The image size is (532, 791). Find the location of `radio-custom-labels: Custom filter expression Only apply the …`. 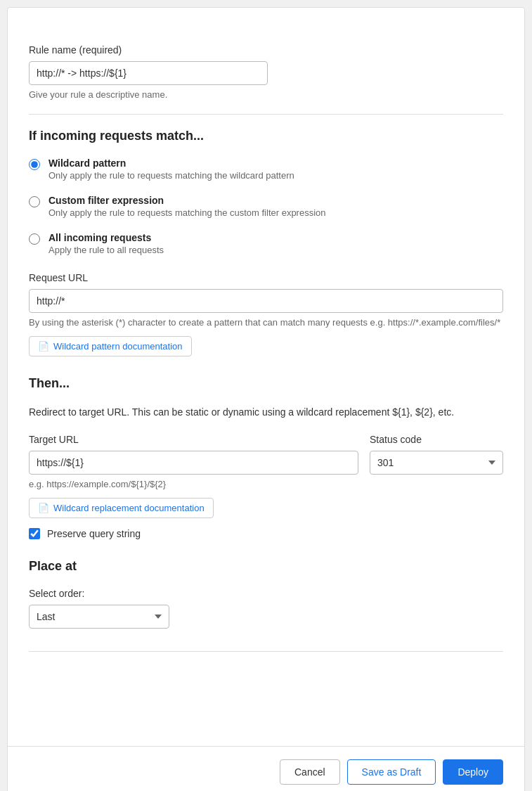

radio-custom-labels: Custom filter expression Only apply the … is located at coordinates (187, 207).